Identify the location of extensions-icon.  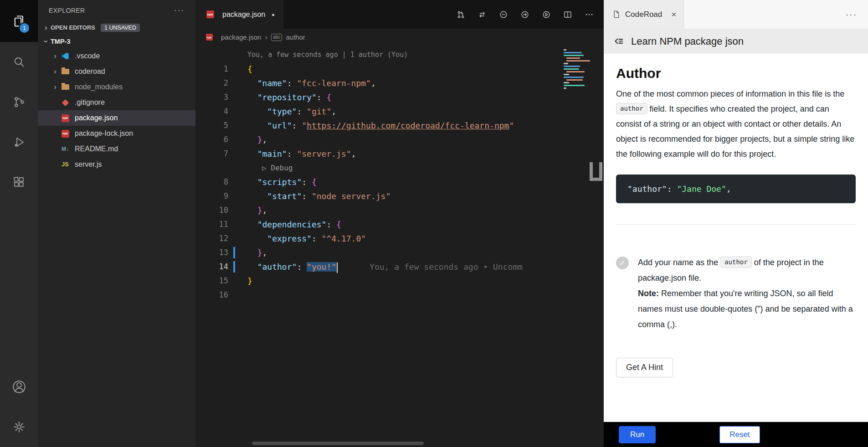
(19, 182).